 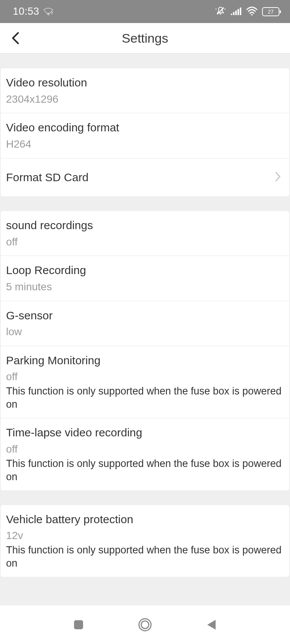 I want to click on setting-title: Vehicle battery protection, so click(x=145, y=519).